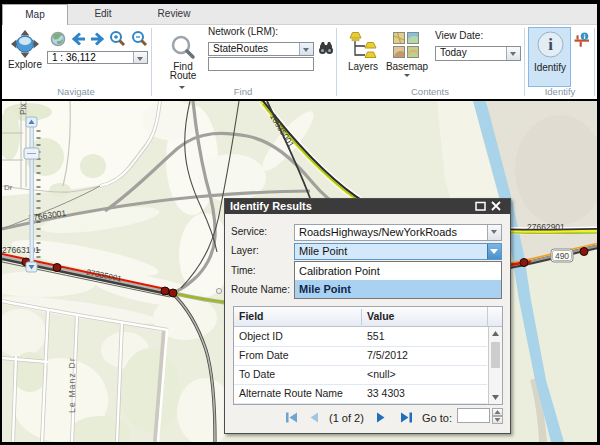  Describe the element at coordinates (562, 256) in the screenshot. I see `svg-text: 490` at that location.